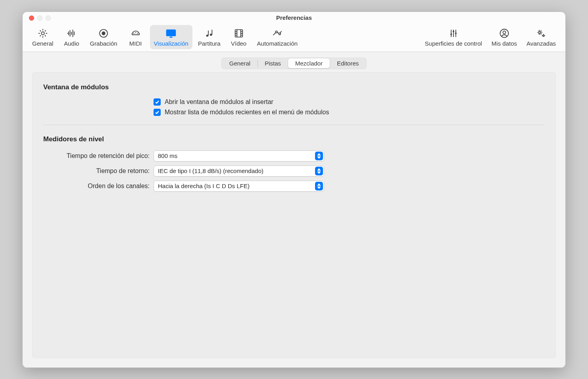  I want to click on record-icon, so click(104, 33).